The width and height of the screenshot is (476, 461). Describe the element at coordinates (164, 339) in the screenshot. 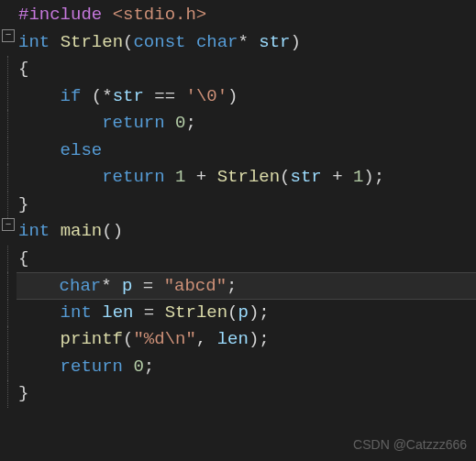

I see `string-literal: "%d\n"` at that location.